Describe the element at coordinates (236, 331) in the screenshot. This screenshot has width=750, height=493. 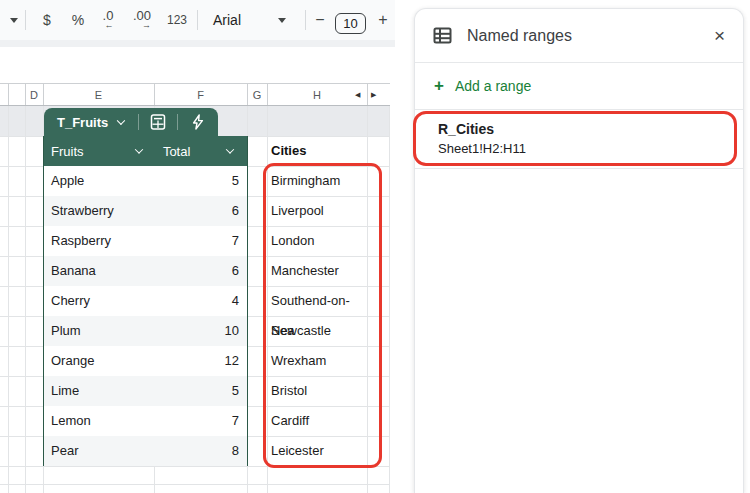
I see `fruit-total-cell: 10` at that location.